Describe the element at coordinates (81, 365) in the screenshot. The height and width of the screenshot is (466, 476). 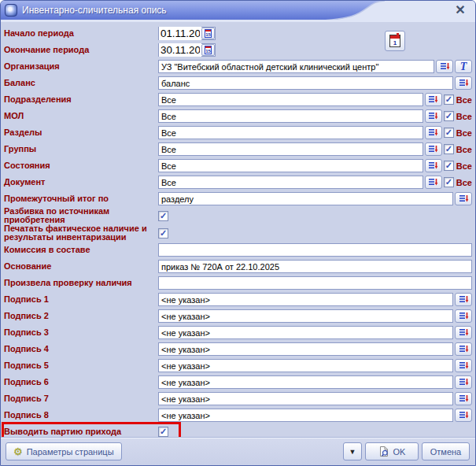
I see `field-label: Подпись 5` at that location.